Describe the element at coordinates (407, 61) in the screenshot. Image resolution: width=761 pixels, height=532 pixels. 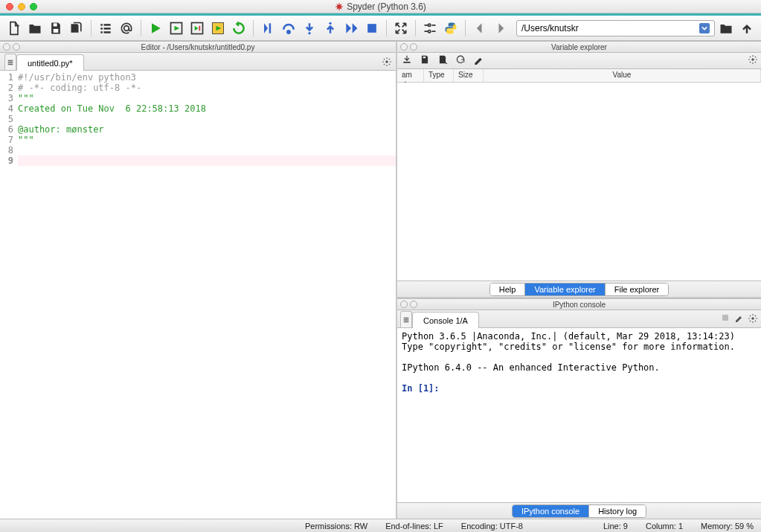
I see `import-data-icon` at that location.